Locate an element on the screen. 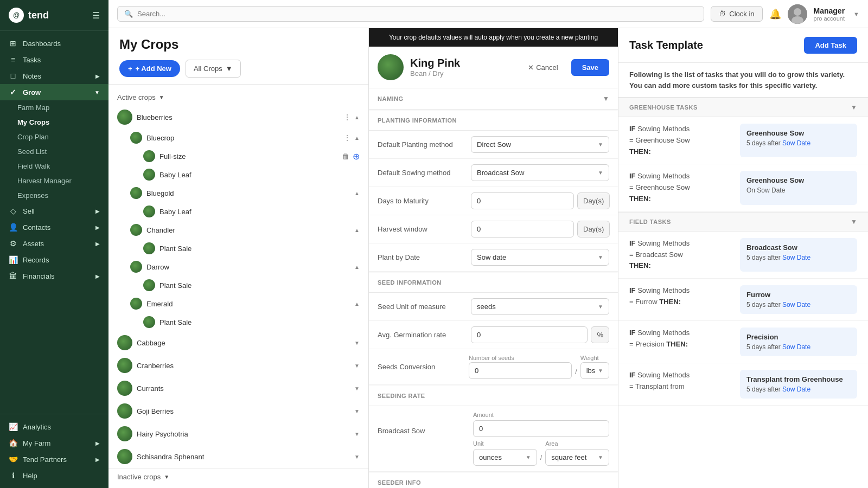 Image resolution: width=868 pixels, height=488 pixels. active-crops-section-header: Active crops ▼ is located at coordinates (239, 98).